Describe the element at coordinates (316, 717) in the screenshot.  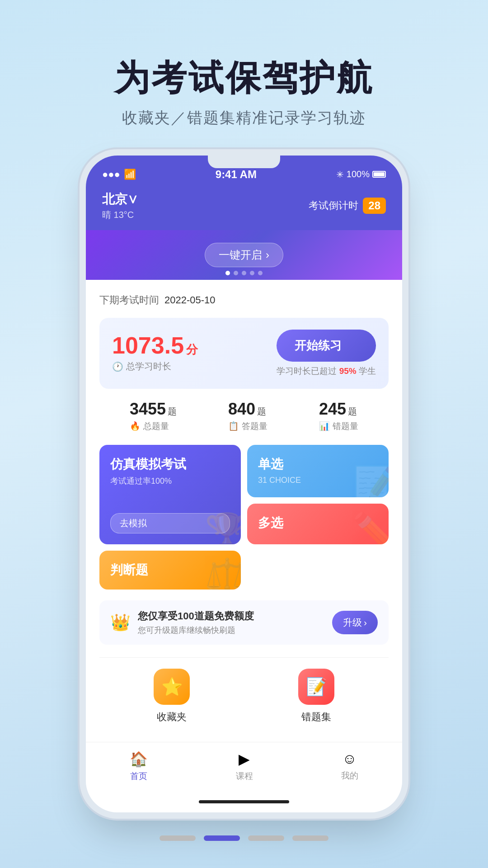
I see `wrong-set-label: 错题集` at that location.